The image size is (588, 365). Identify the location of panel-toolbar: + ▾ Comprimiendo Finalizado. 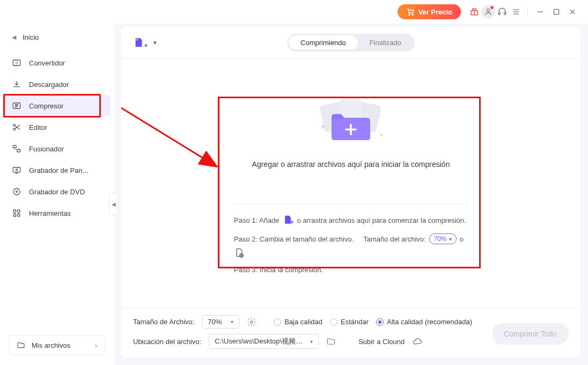
(351, 43).